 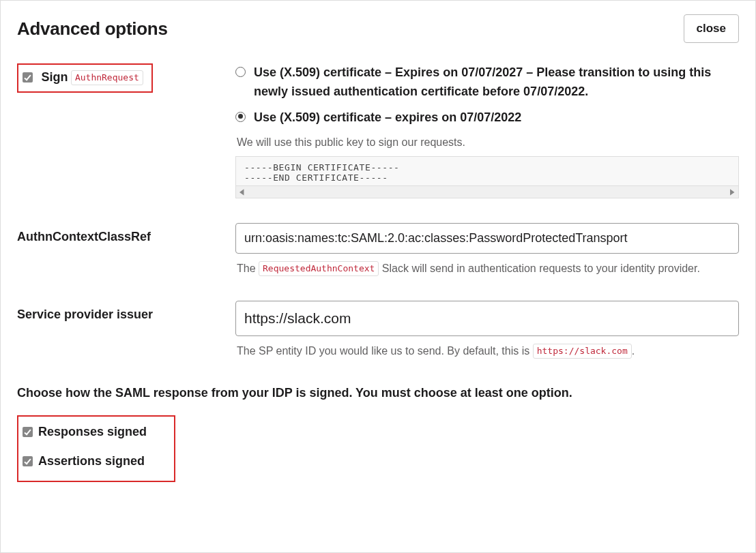 I want to click on sign-authnrequest-checkbox, so click(x=27, y=78).